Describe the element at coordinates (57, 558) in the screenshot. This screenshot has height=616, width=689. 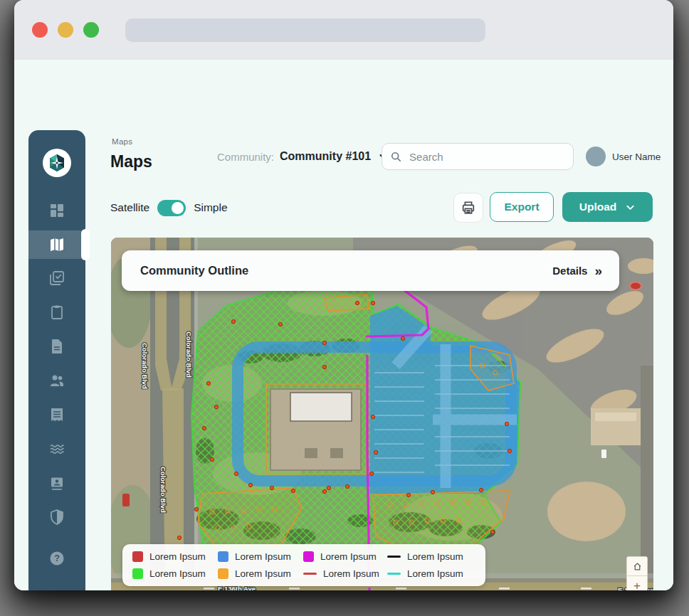
I see `help-glyph: ?` at that location.